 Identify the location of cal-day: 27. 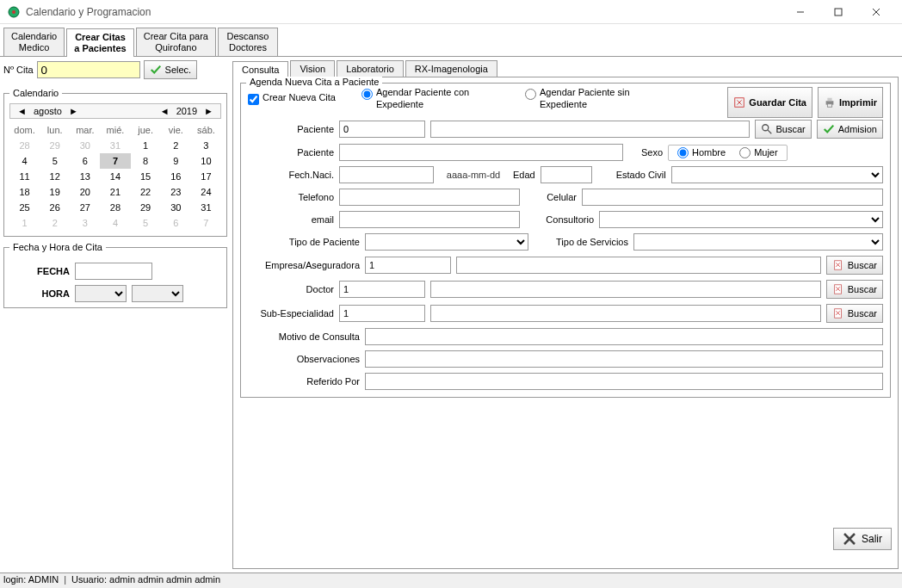
(84, 207).